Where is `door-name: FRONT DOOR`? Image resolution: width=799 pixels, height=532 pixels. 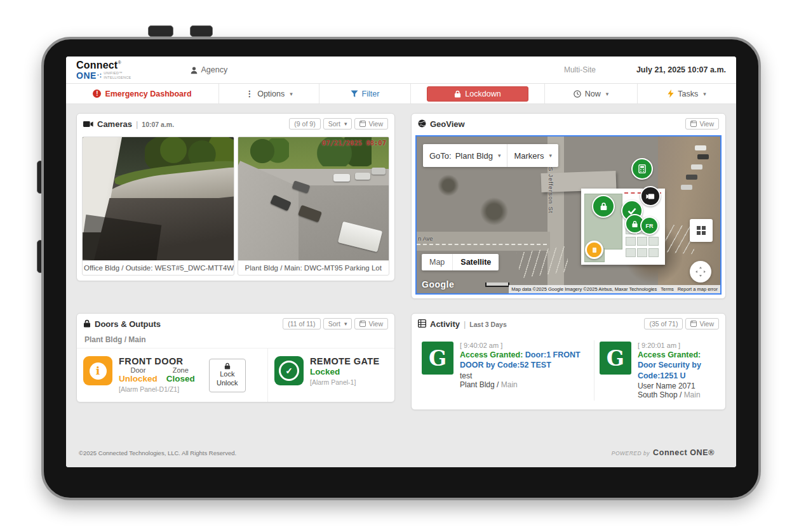
door-name: FRONT DOOR is located at coordinates (157, 361).